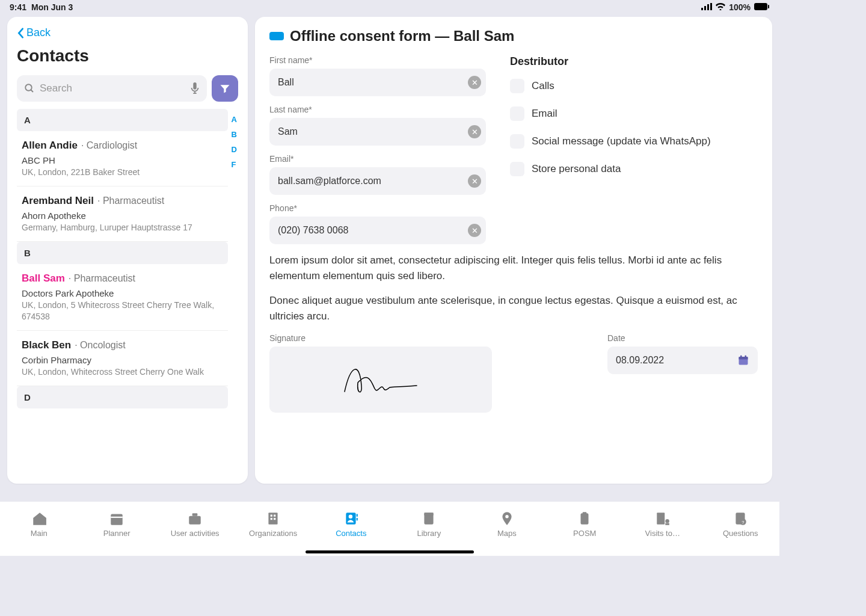 Image resolution: width=866 pixels, height=616 pixels. What do you see at coordinates (123, 359) in the screenshot?
I see `contact-item: Black BenOncologistCorbin PharmacyUK, Lo…` at bounding box center [123, 359].